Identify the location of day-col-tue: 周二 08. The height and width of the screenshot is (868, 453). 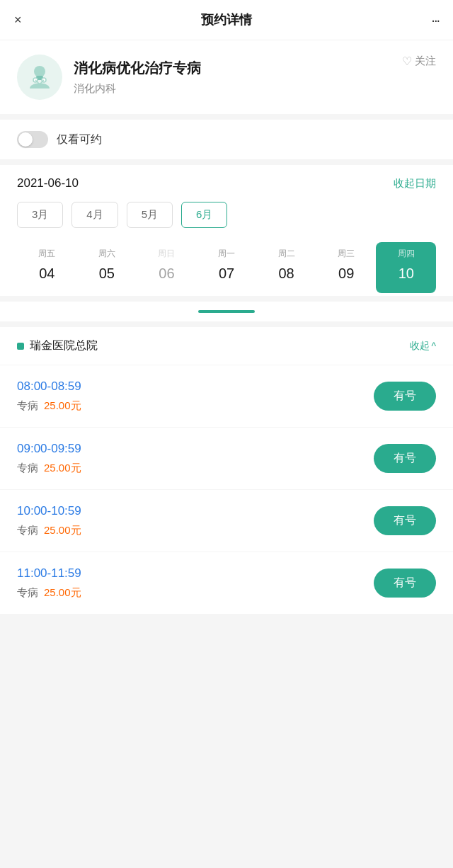
(286, 268).